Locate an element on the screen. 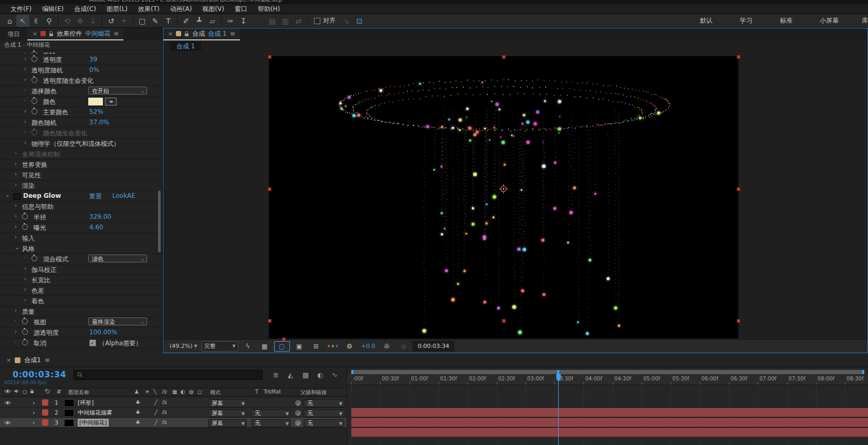 This screenshot has height=445, width=868. camera-tool: ⌖ is located at coordinates (124, 21).